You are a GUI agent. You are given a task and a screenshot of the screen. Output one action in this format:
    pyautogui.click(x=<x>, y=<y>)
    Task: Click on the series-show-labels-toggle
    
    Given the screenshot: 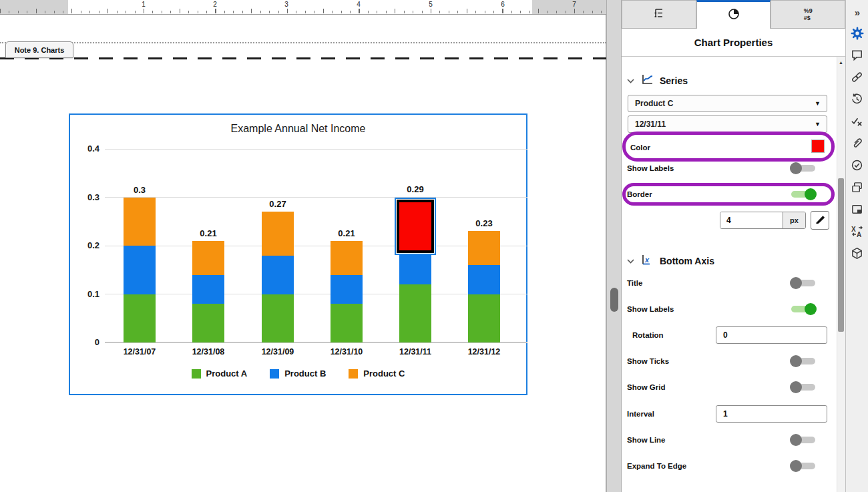 What is the action you would take?
    pyautogui.click(x=803, y=168)
    